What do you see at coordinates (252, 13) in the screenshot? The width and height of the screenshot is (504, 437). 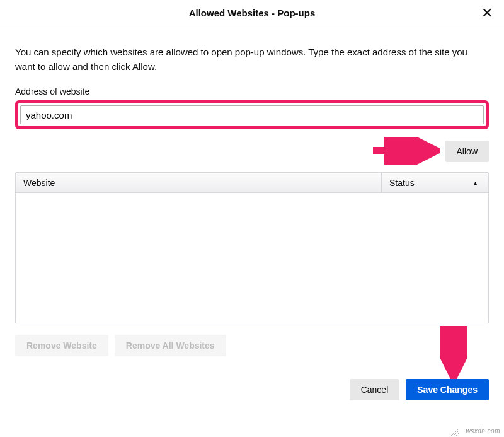 I see `dialog-header: Allowed Websites - Pop-ups ✕` at bounding box center [252, 13].